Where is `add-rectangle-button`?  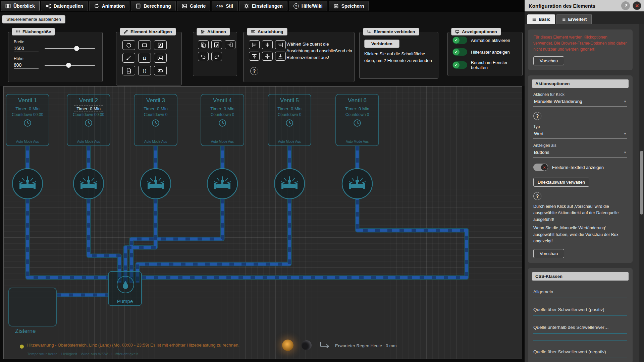
add-rectangle-button is located at coordinates (145, 45).